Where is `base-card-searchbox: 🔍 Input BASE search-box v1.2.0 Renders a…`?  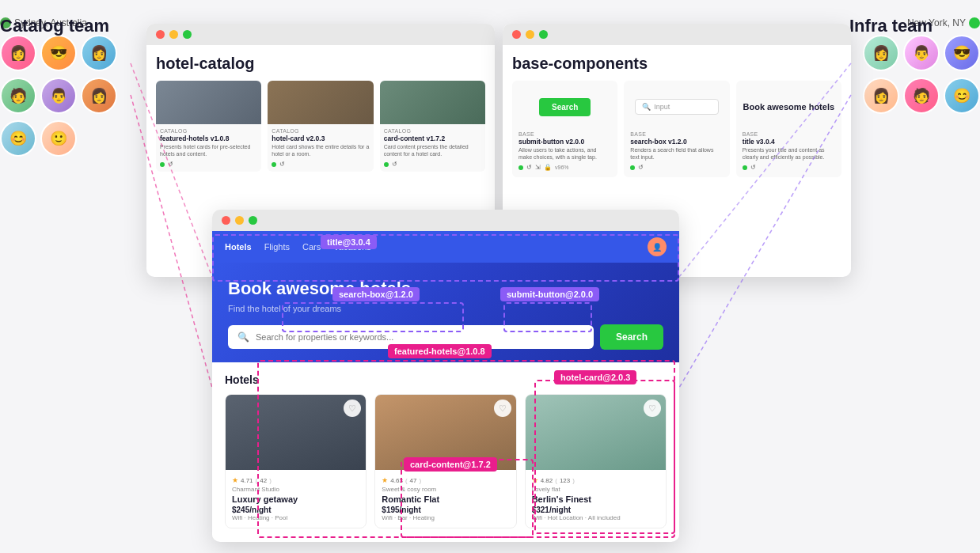
base-card-searchbox: 🔍 Input BASE search-box v1.2.0 Renders a… is located at coordinates (676, 129).